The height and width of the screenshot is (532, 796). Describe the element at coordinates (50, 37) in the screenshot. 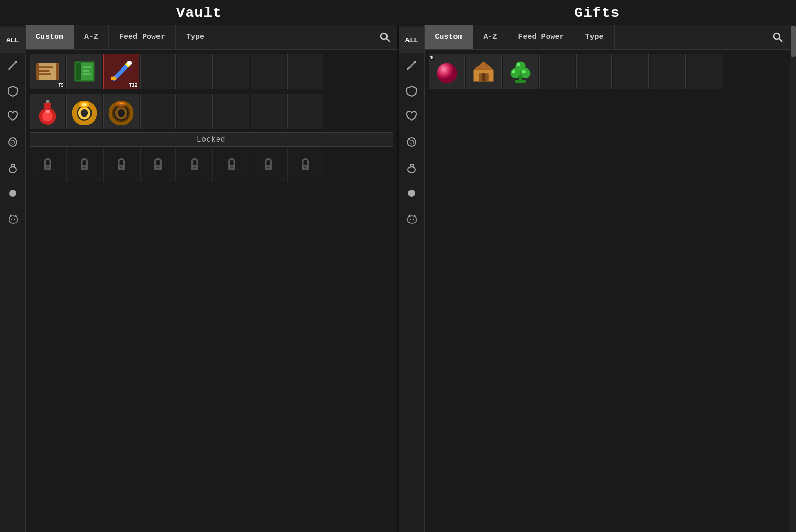

I see `vault-sort-custom: Custom` at that location.